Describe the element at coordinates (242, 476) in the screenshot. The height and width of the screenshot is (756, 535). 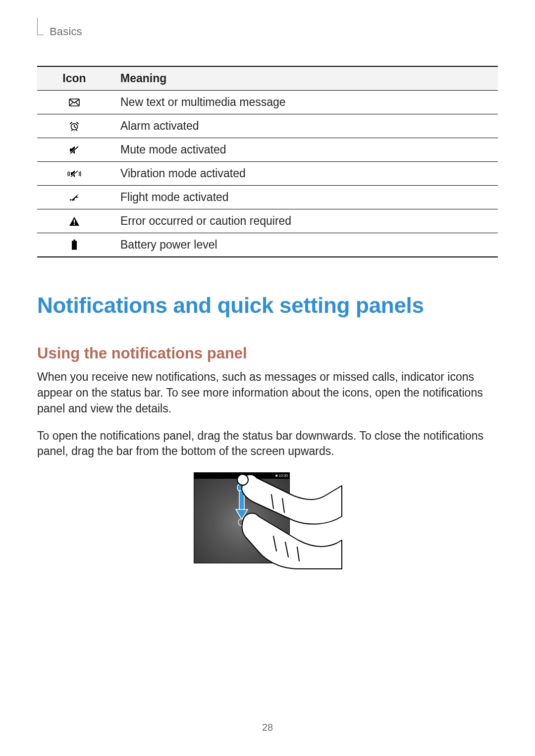
I see `device-status-bar: ■ 10:00` at that location.